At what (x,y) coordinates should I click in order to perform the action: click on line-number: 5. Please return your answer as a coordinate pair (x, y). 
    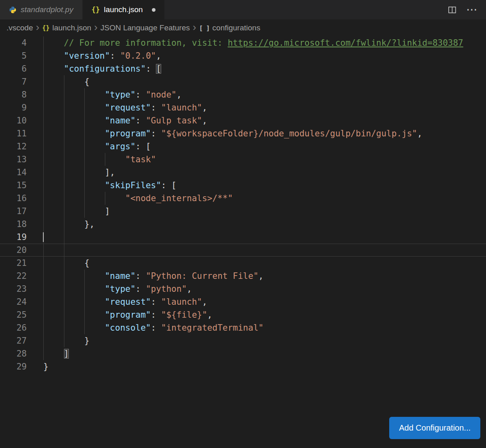
    Looking at the image, I should click on (13, 56).